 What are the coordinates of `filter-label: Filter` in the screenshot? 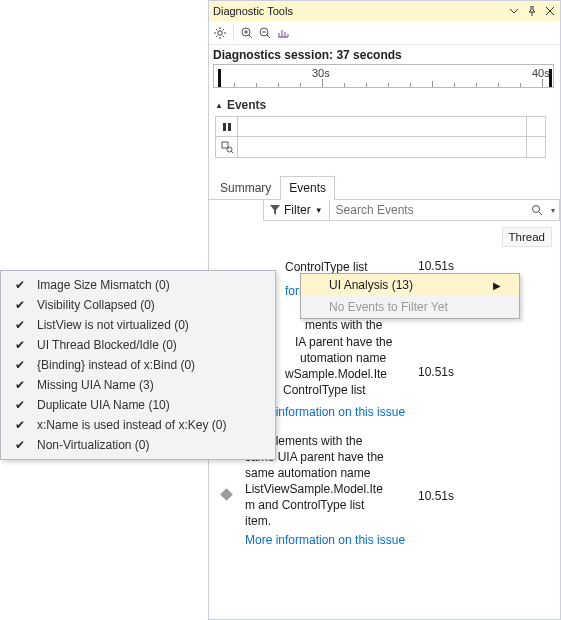 It's located at (298, 210).